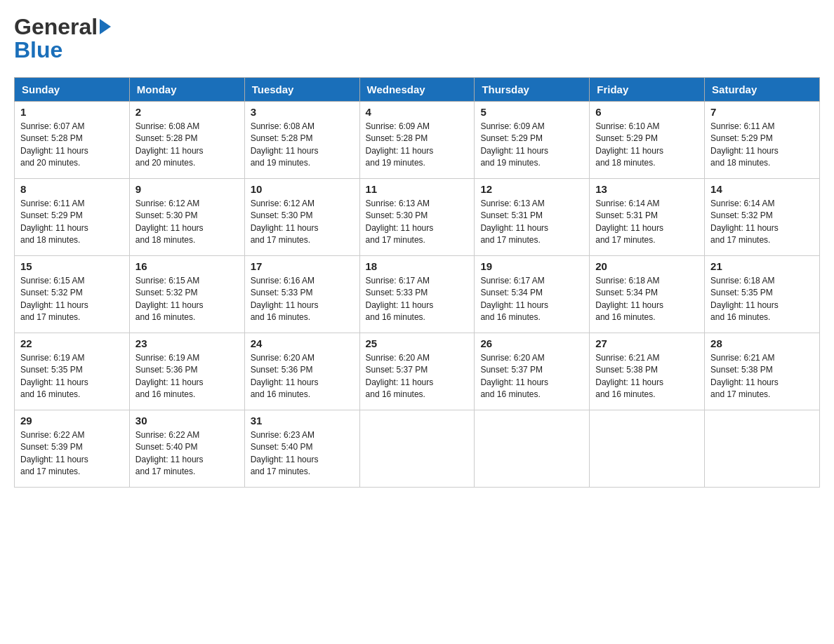  What do you see at coordinates (72, 267) in the screenshot?
I see `day-number: 15` at bounding box center [72, 267].